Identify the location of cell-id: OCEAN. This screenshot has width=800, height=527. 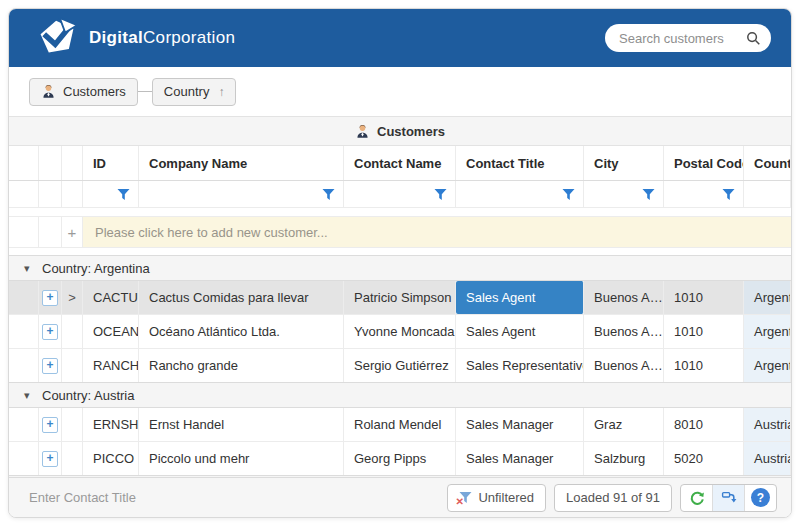
(111, 332).